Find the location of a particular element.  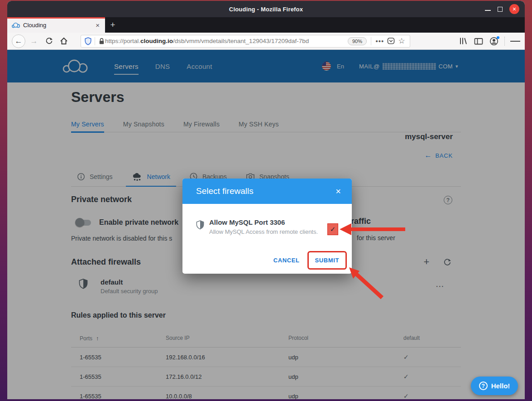

home-button is located at coordinates (64, 41).